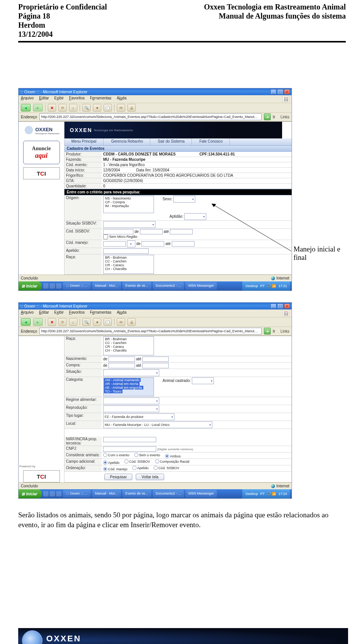 The height and width of the screenshot is (644, 364). Describe the element at coordinates (115, 244) in the screenshot. I see `manejo-prefix-input` at that location.